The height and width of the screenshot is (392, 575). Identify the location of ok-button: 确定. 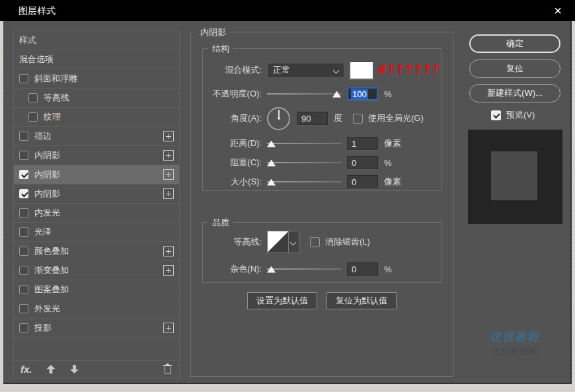
(515, 44).